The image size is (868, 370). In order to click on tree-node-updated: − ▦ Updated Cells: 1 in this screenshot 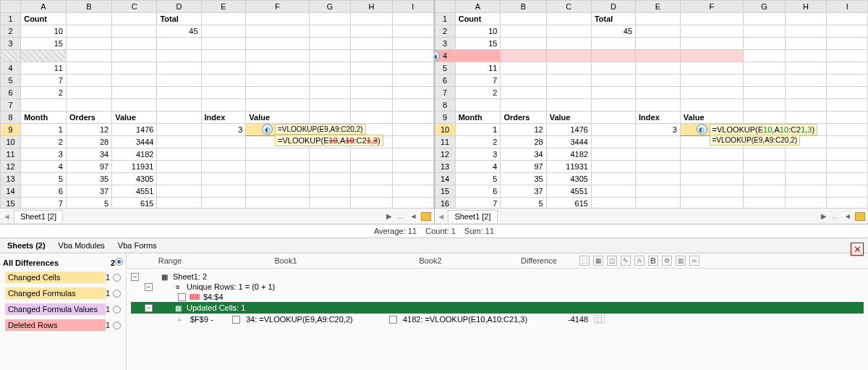, I will do `click(498, 308)`.